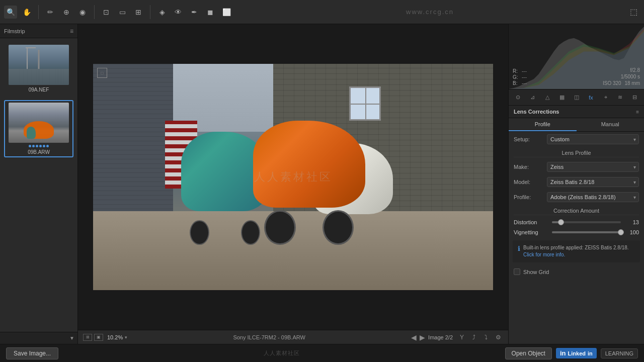 This screenshot has height=362, width=644. Describe the element at coordinates (39, 146) in the screenshot. I see `filmstrip-dots-09b` at that location.